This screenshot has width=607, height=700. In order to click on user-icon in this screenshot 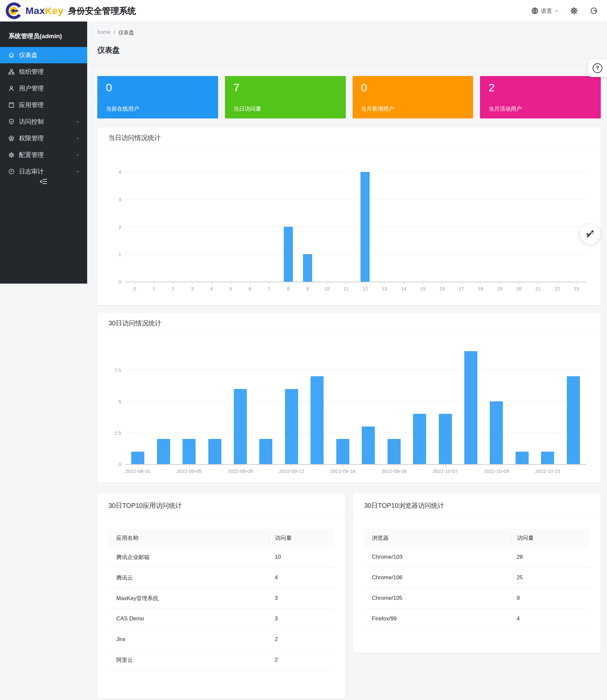, I will do `click(12, 89)`.